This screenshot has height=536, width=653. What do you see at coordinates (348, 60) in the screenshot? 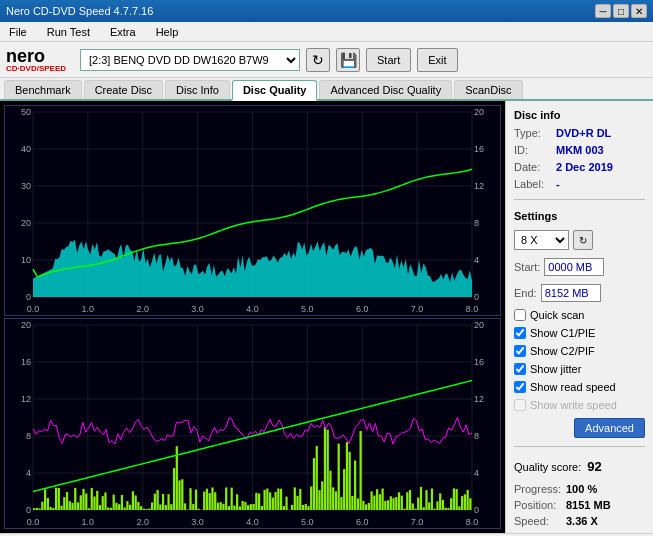
I see `save-button: 💾` at bounding box center [348, 60].